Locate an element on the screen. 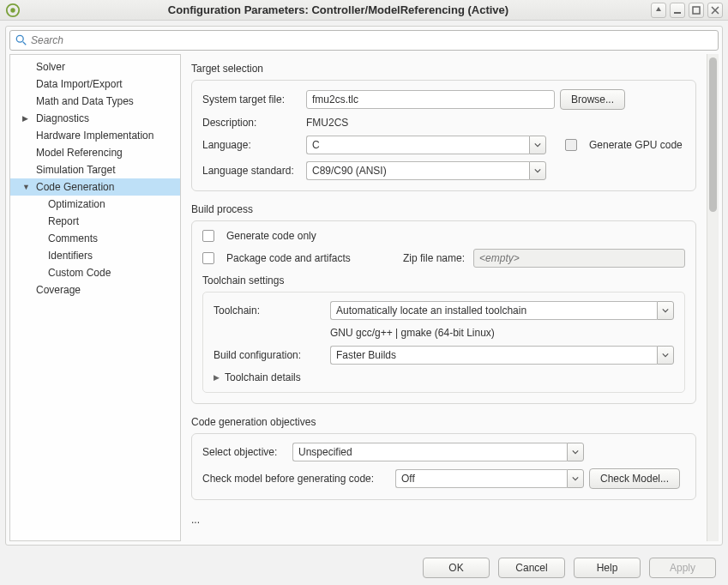  description-label: Description: is located at coordinates (252, 123).